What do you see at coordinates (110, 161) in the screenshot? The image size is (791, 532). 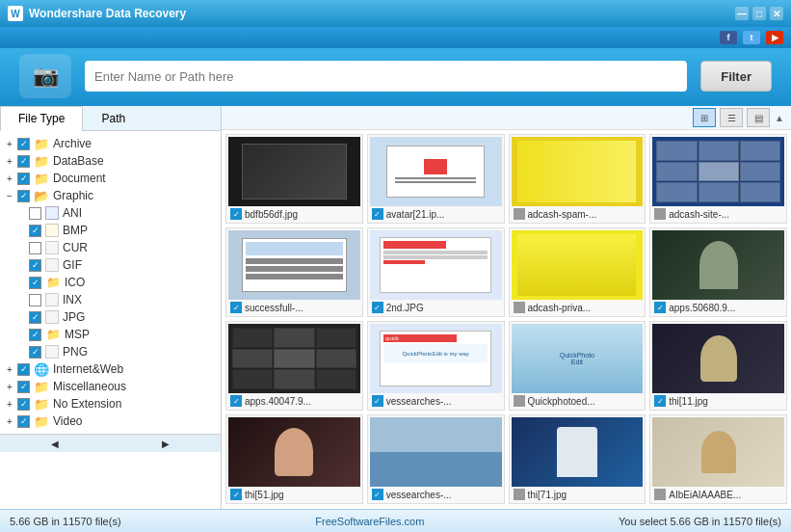 I see `tree-item-database: + ✓ 📁 DataBase` at bounding box center [110, 161].